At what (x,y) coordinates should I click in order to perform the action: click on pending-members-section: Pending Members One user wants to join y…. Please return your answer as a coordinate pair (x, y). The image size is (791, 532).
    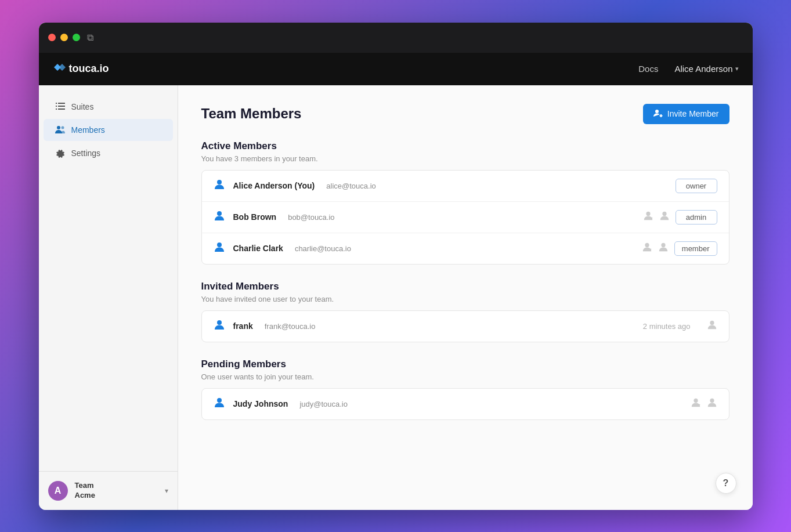
    Looking at the image, I should click on (465, 389).